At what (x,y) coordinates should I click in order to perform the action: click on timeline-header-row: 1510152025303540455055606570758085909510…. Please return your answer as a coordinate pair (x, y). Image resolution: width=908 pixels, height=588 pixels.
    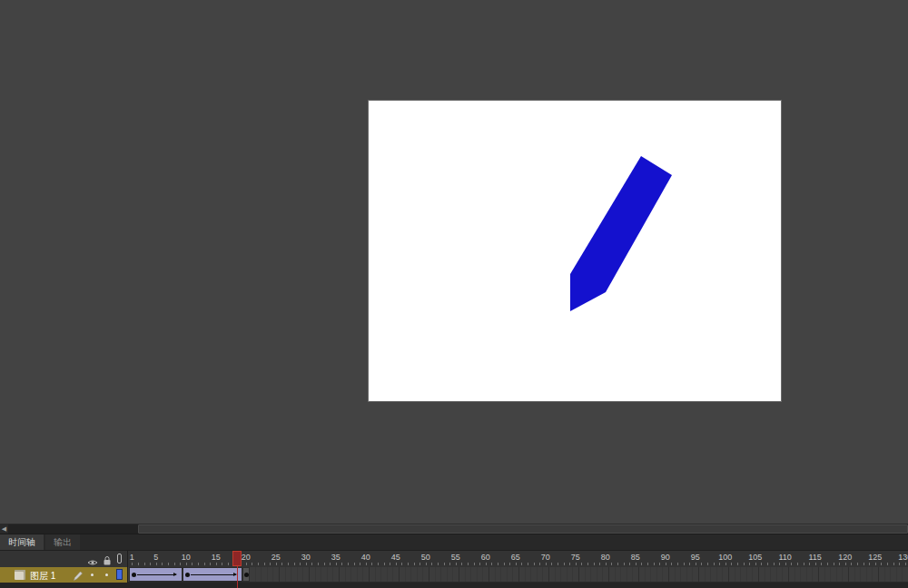
    Looking at the image, I should click on (454, 559).